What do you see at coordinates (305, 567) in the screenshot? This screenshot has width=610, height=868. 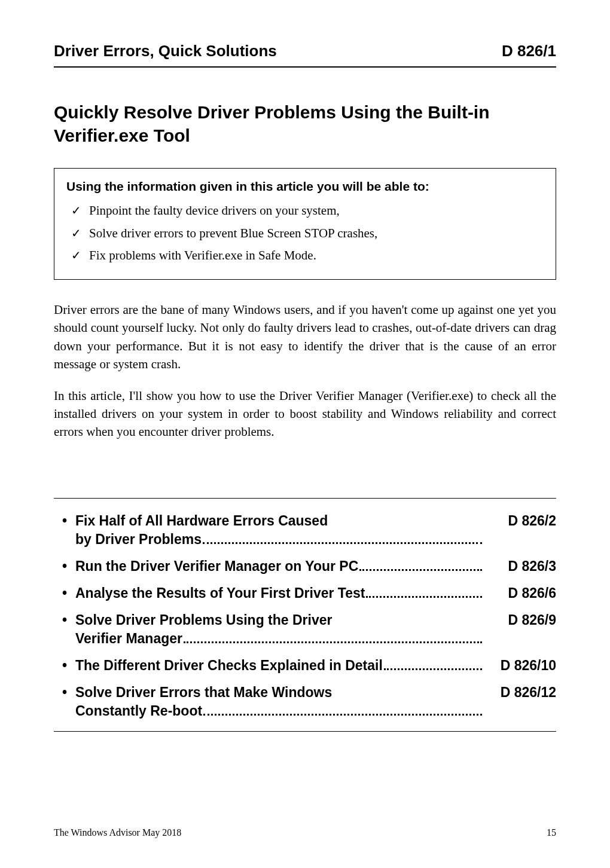 I see `toc-entry: • Run the Driver Verifier Manager on You…` at bounding box center [305, 567].